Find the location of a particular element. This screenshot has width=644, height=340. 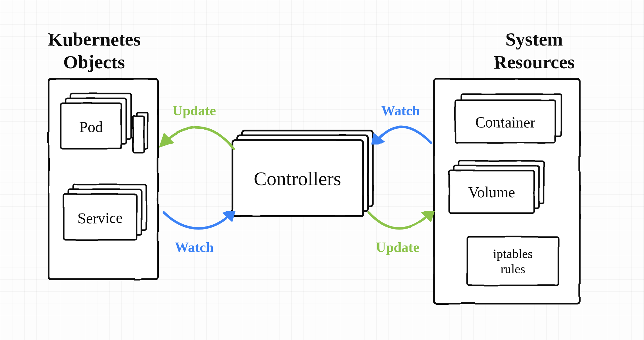

volume-card: Volume is located at coordinates (497, 187).